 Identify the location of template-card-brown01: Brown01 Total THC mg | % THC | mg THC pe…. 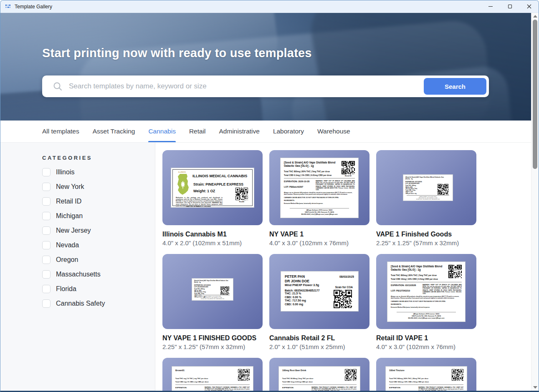
(213, 374).